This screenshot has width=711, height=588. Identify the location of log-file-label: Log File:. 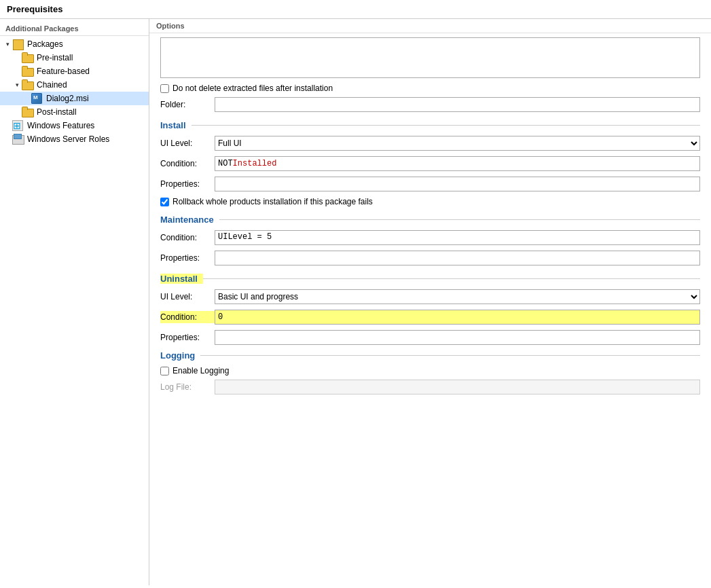
(187, 387).